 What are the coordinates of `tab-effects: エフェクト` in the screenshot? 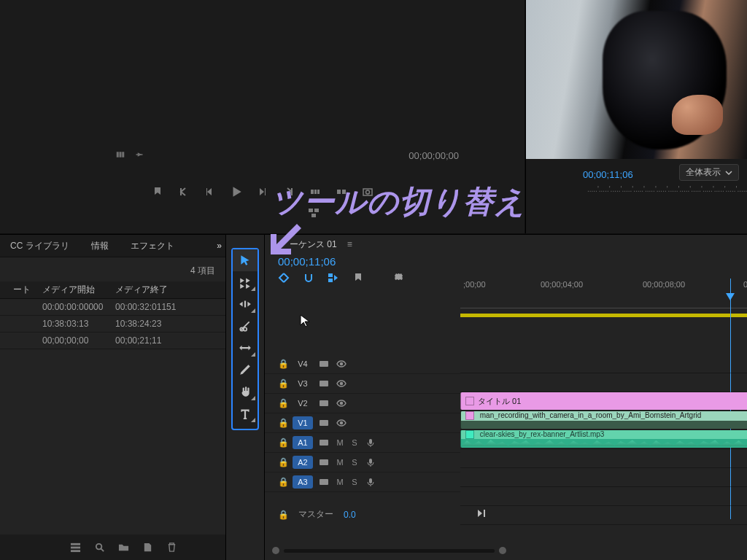 It's located at (152, 246).